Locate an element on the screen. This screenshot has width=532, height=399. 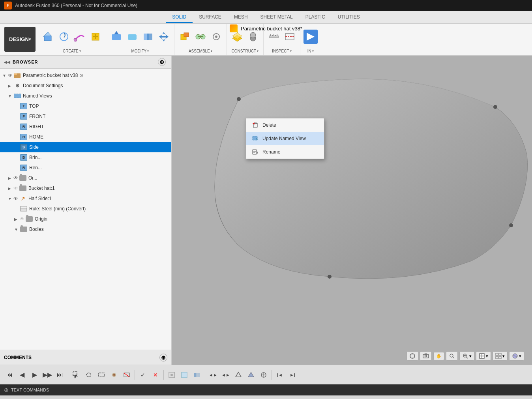
view-icon-right: R is located at coordinates (24, 127).